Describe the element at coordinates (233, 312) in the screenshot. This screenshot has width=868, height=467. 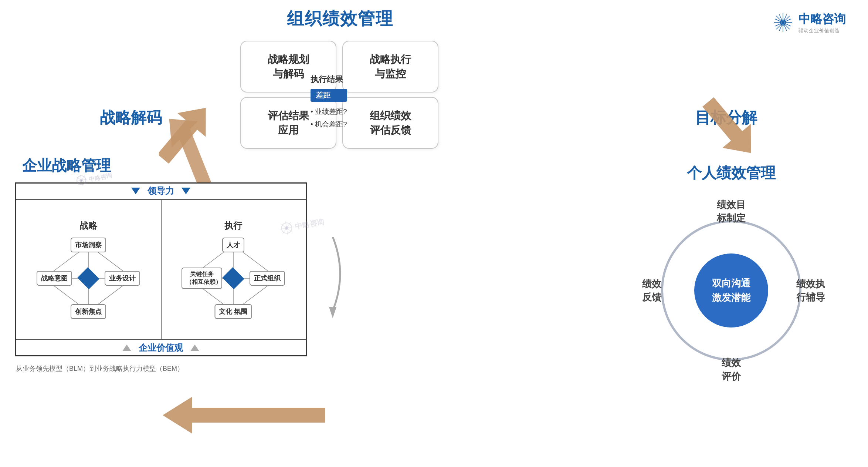
I see `exec-node-bottom: 文化 氛围` at that location.